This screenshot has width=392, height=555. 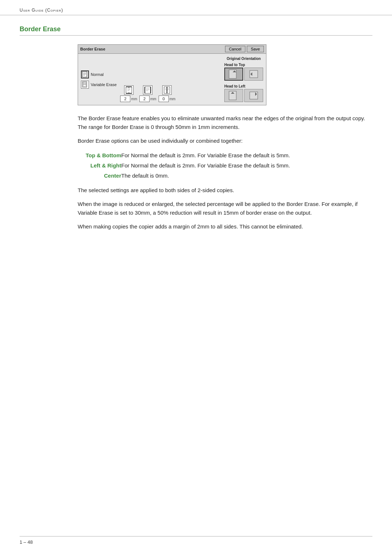 I want to click on cancel-button: Cancel, so click(x=235, y=49).